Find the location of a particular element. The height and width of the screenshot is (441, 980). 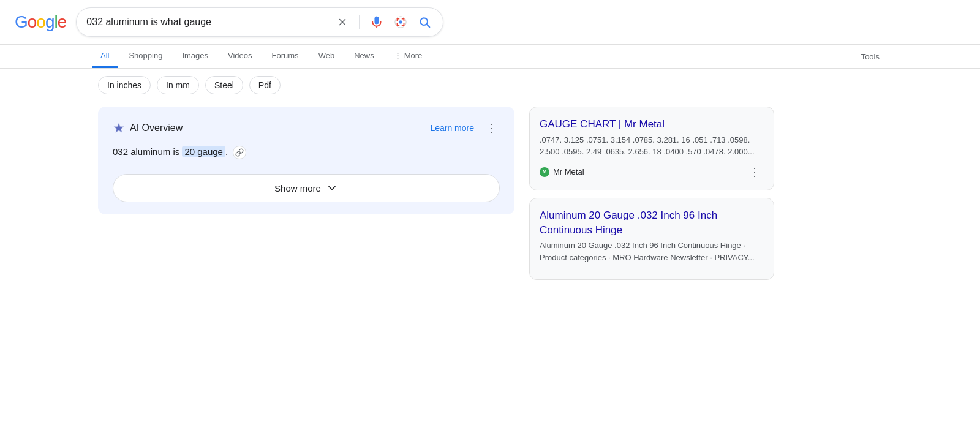

tools-button: Tools is located at coordinates (870, 56).